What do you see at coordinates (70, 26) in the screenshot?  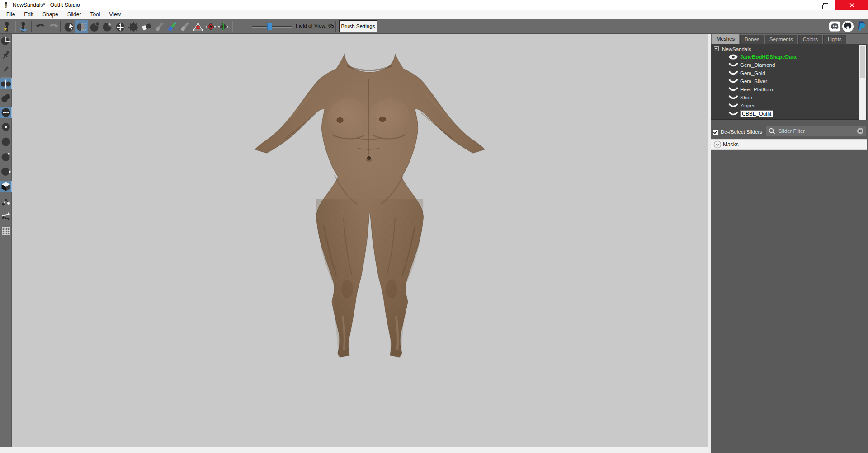 I see `select-tool-button` at bounding box center [70, 26].